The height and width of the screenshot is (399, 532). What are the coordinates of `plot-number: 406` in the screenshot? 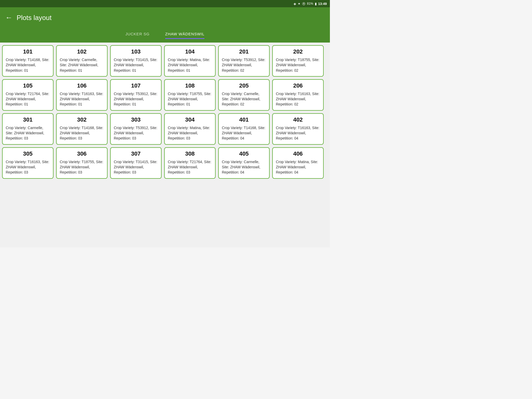 It's located at (298, 154).